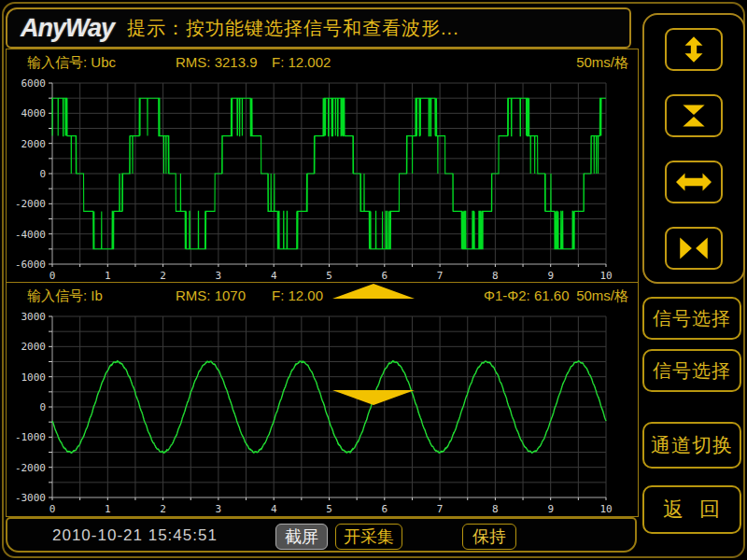 The image size is (747, 560). What do you see at coordinates (602, 297) in the screenshot?
I see `scope2-timebase-label: 50ms/格` at bounding box center [602, 297].